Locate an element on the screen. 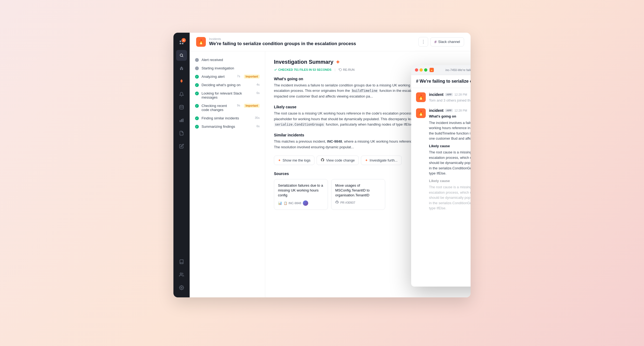  rerun-label: RE-RUN is located at coordinates (349, 70).